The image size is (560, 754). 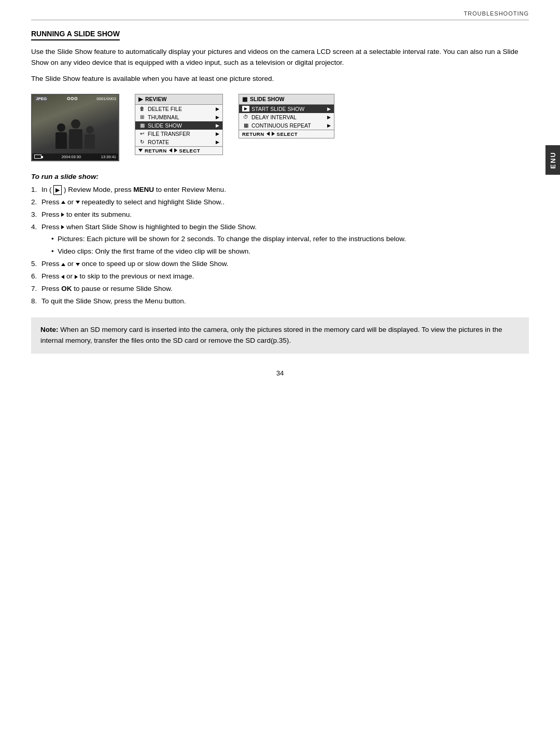 I want to click on start-ss-arrow: ▶, so click(x=329, y=109).